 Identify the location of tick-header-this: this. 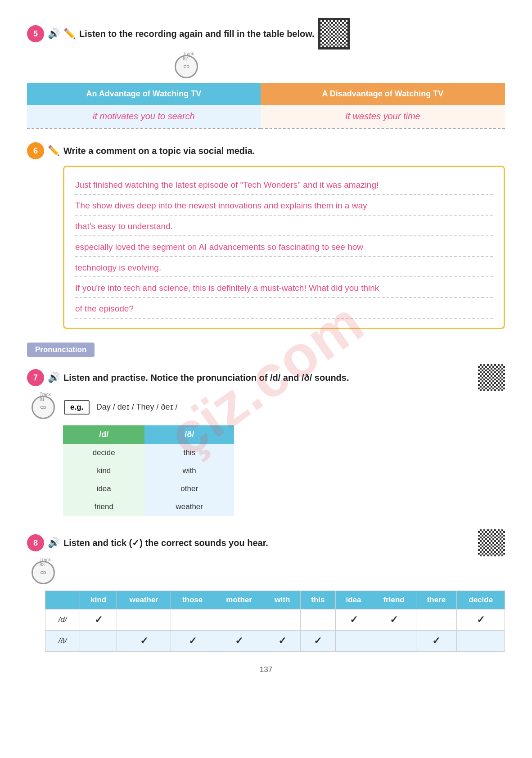
(318, 600).